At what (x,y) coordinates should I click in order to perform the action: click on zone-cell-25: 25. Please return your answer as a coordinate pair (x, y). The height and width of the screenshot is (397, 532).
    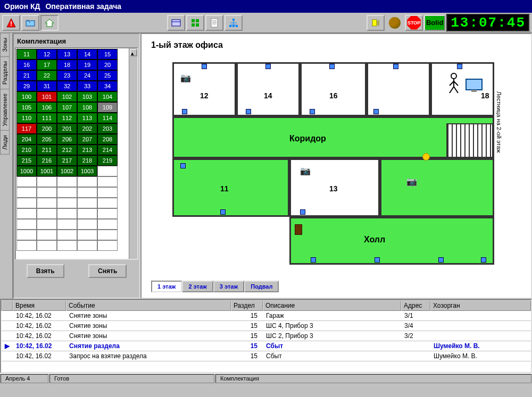
    Looking at the image, I should click on (107, 75).